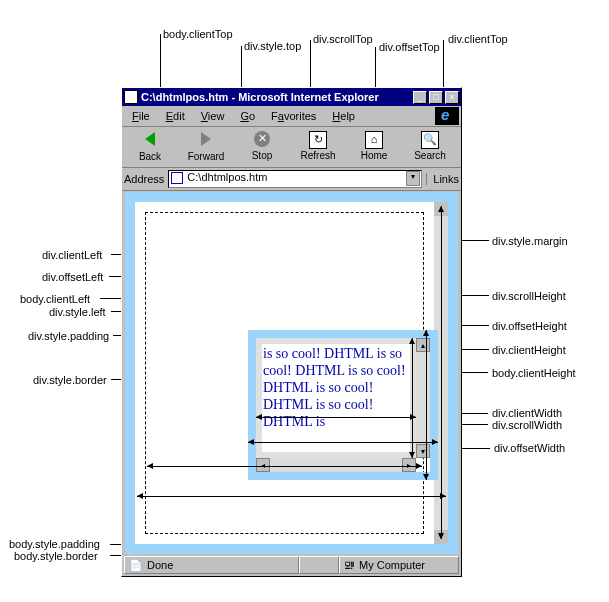  I want to click on status-bar: 📄 Done 🖳 My Computer, so click(292, 565).